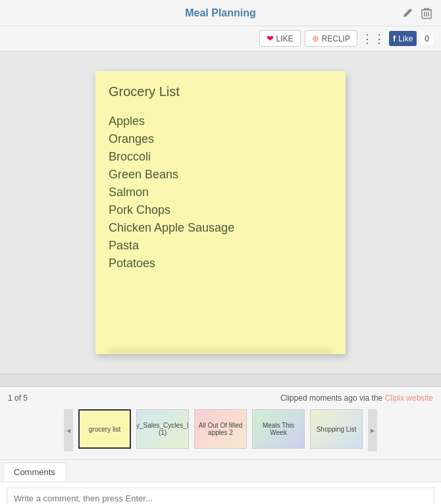  Describe the element at coordinates (270, 38) in the screenshot. I see `like-icon: ❤` at that location.